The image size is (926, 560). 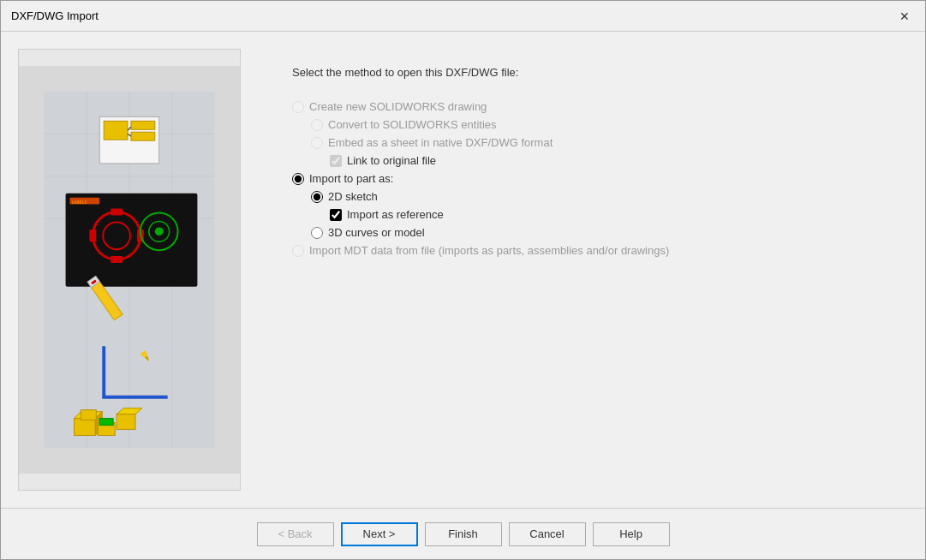 I want to click on checkbox-import-reference, so click(x=336, y=215).